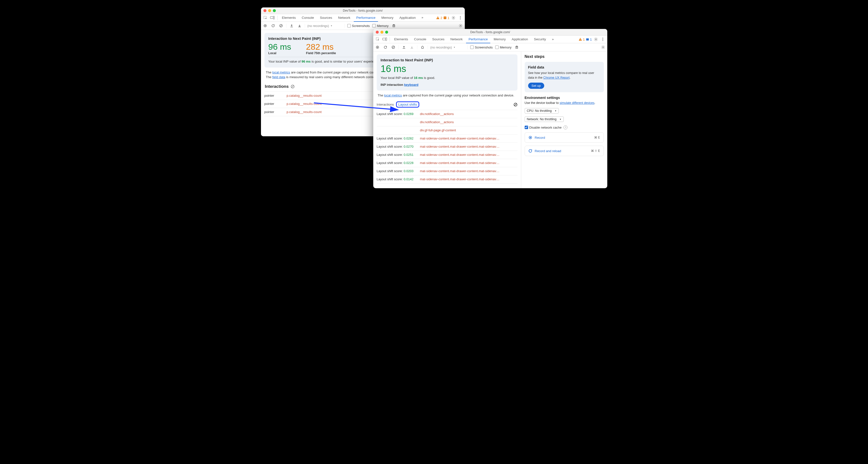 The image size is (868, 464). Describe the element at coordinates (564, 77) in the screenshot. I see `field-data-card: Field data See how your local metrics co…` at that location.